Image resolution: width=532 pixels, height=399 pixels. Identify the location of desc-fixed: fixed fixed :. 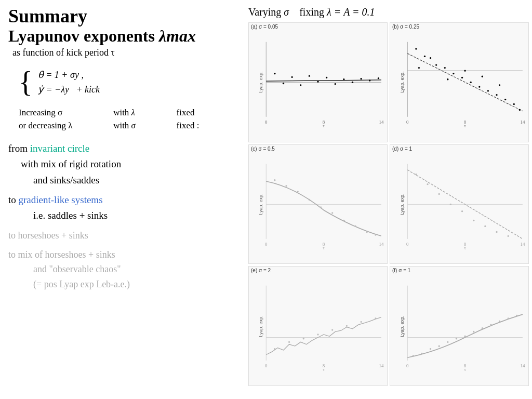
(206, 119).